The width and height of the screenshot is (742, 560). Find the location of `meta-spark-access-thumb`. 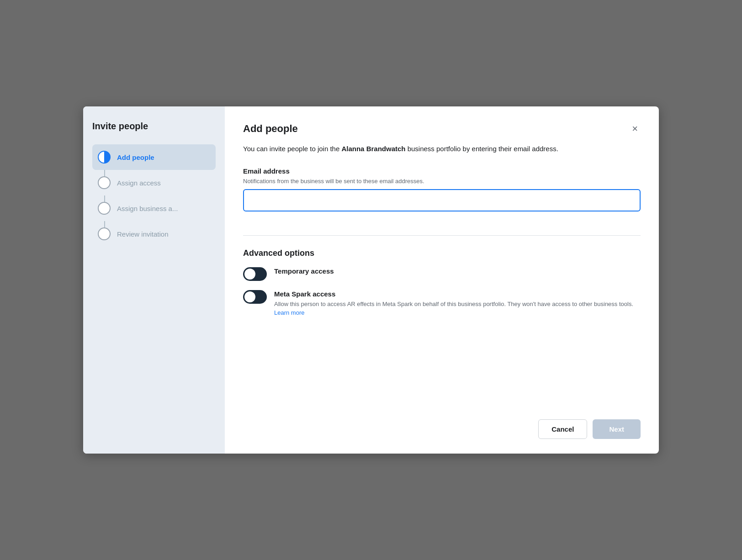

meta-spark-access-thumb is located at coordinates (250, 297).